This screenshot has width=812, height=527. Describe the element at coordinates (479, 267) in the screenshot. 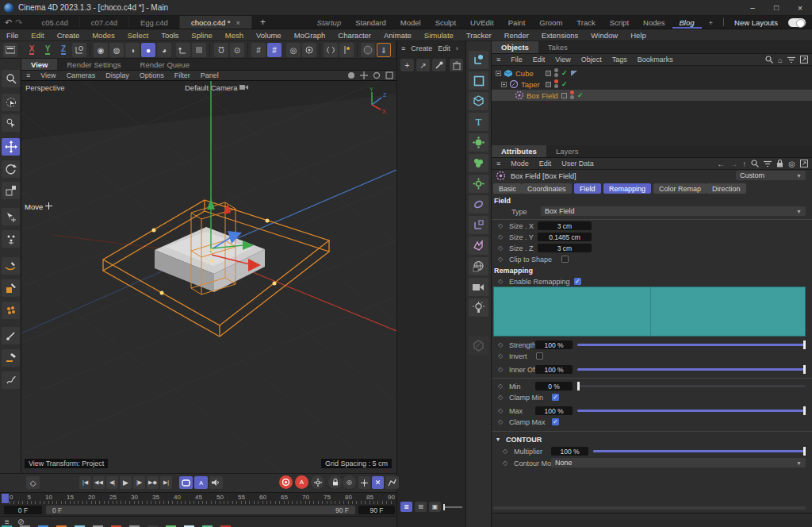

I see `sky-environment-icon` at that location.